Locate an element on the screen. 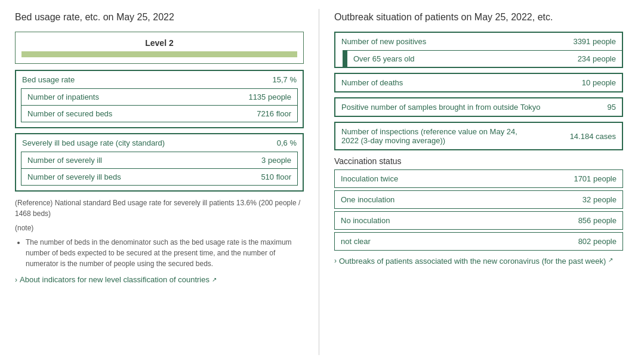 This screenshot has width=638, height=364. vacc-unclear-label: not clear is located at coordinates (356, 241).